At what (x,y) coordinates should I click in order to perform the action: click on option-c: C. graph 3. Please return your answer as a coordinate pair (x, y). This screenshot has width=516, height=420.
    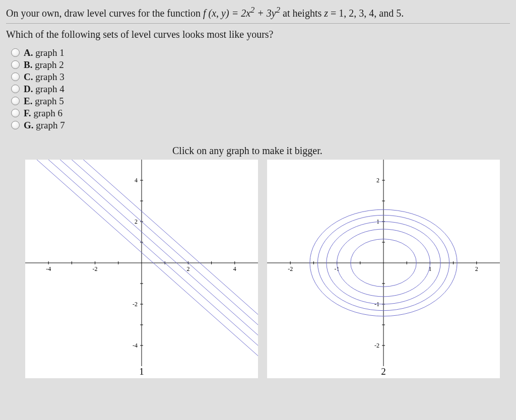
    Looking at the image, I should click on (261, 77).